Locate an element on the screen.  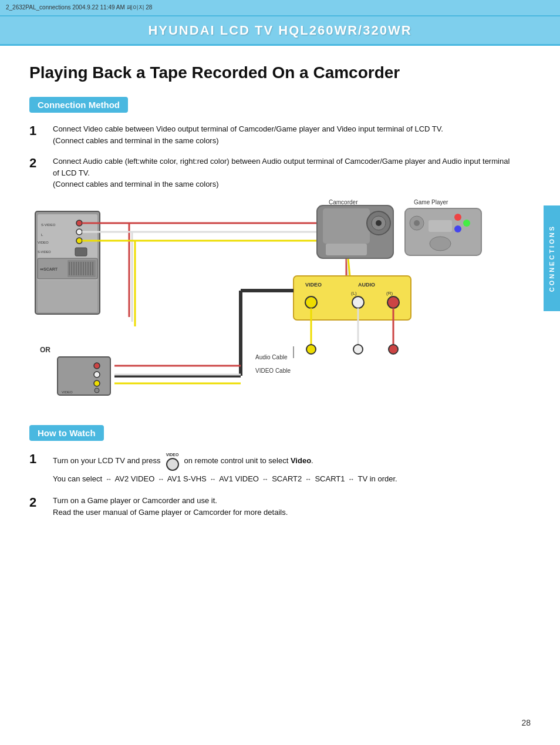
connection-step-2: 2 Connect Audio cable (left:white color,… is located at coordinates (270, 173).